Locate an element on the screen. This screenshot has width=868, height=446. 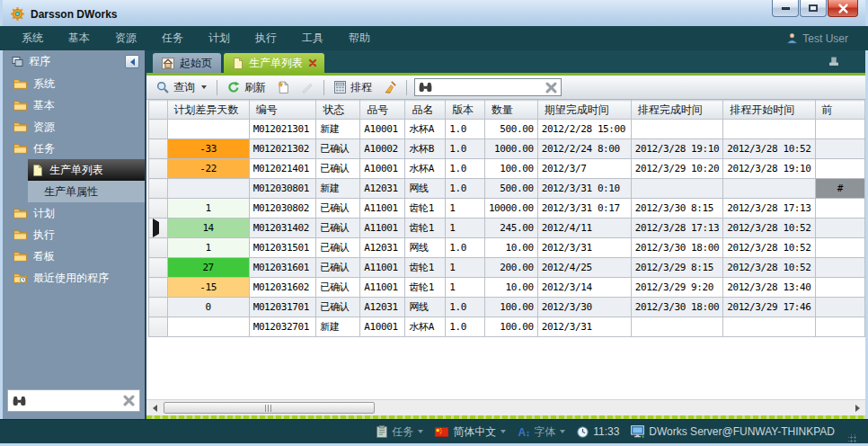
refresh-button: 刷新 is located at coordinates (246, 88).